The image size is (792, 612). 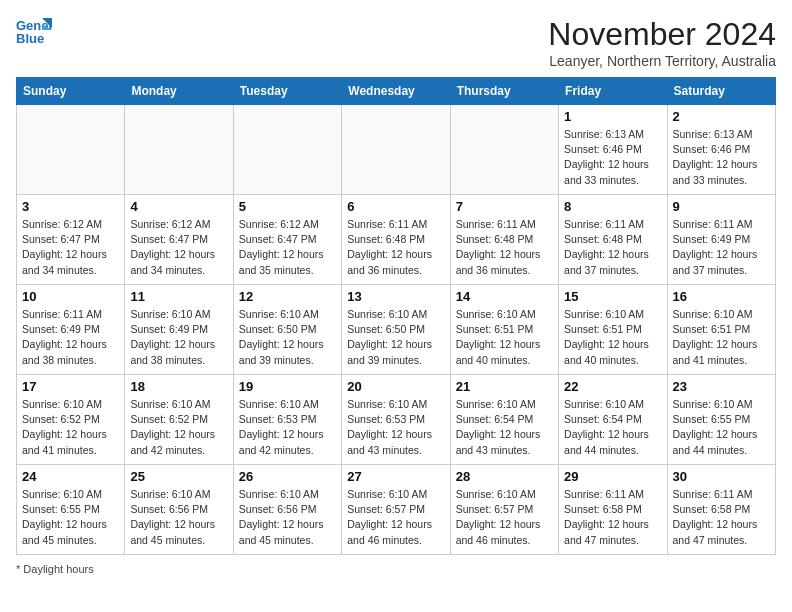 I want to click on day-number: 14, so click(x=504, y=296).